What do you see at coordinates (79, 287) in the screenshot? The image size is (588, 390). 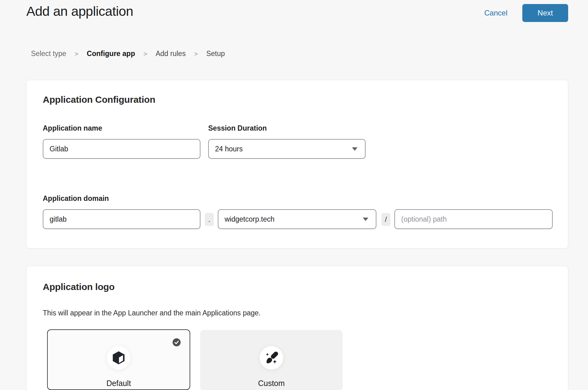 I see `application-logo-heading: Application logo` at bounding box center [79, 287].